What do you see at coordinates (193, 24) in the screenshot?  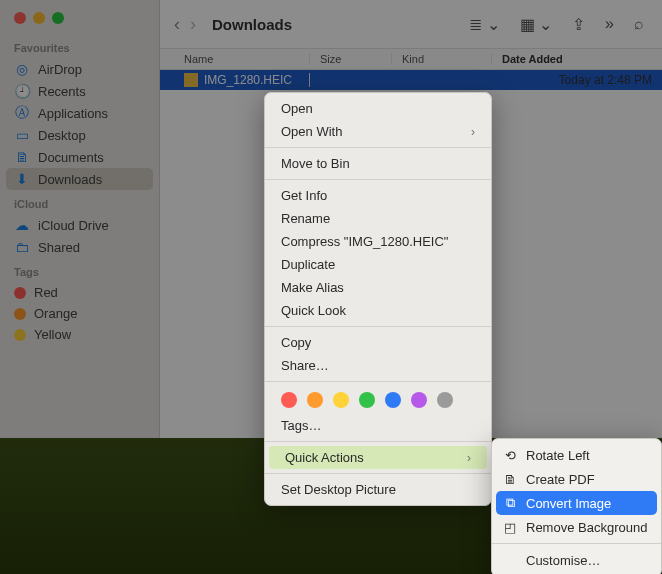 I see `forward-button: ›` at bounding box center [193, 24].